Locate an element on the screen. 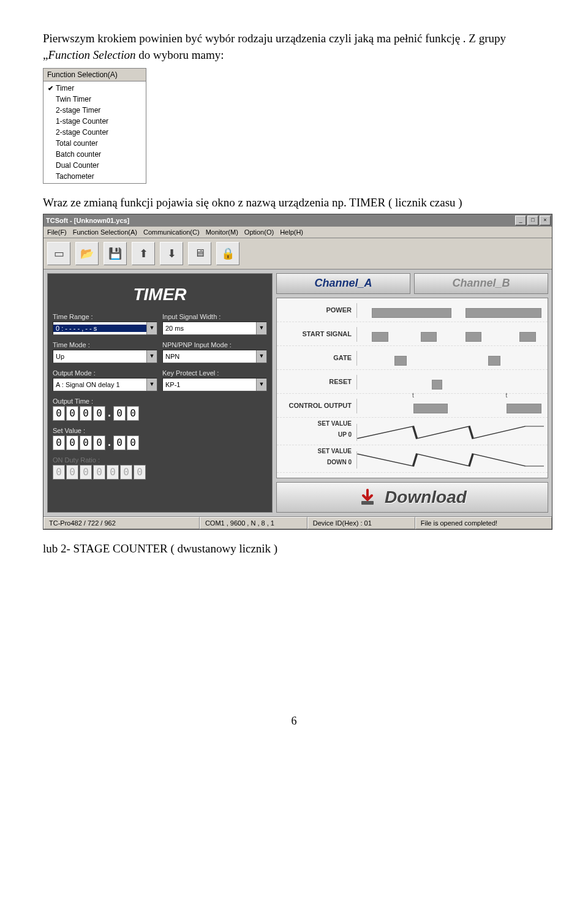 This screenshot has height=923, width=588. bottom-paragraph: lub 2- STAGE COUNTER ( dwustanowy liczni… is located at coordinates (294, 549).